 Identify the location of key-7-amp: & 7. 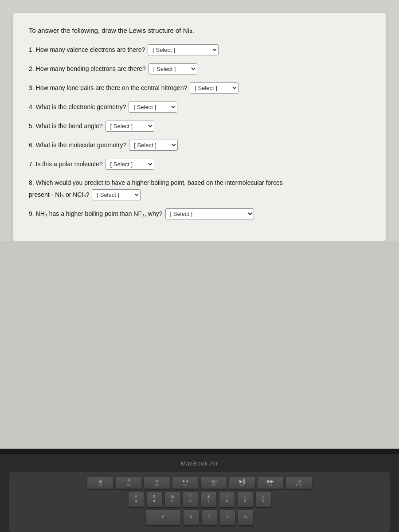
(209, 499).